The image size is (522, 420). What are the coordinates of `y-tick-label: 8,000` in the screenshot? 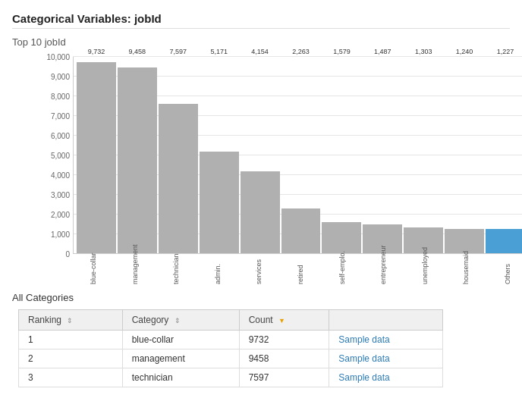 It's located at (61, 97).